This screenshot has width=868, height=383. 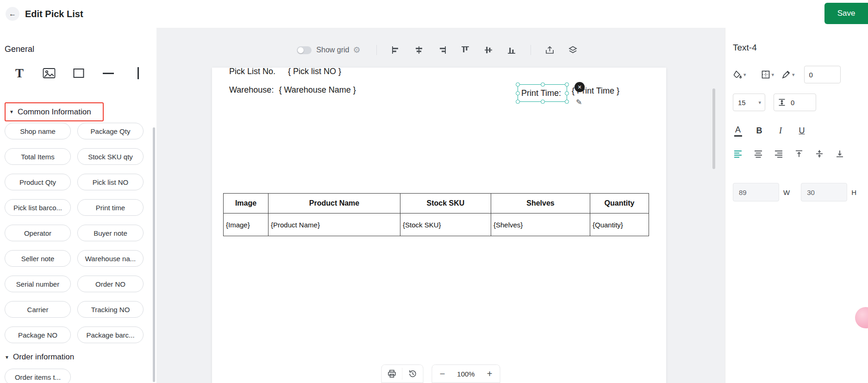 I want to click on history-button, so click(x=413, y=374).